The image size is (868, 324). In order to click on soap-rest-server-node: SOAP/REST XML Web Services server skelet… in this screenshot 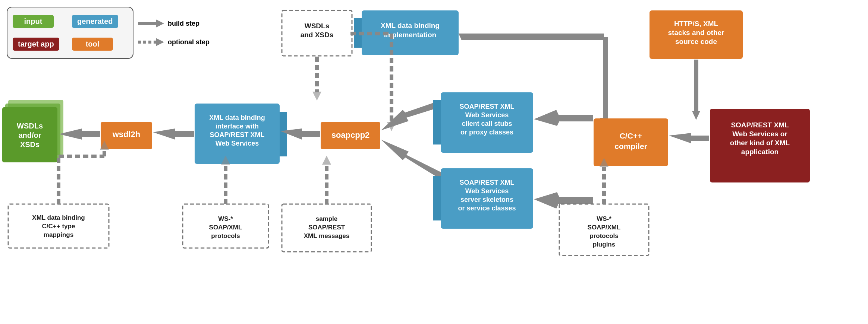, I will do `click(483, 198)`.